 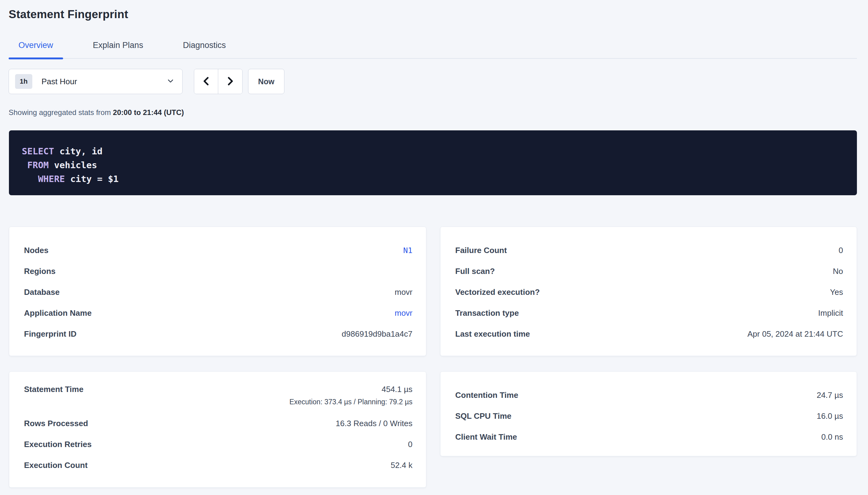 What do you see at coordinates (497, 292) in the screenshot?
I see `vectorized-label: Vectorized execution?` at bounding box center [497, 292].